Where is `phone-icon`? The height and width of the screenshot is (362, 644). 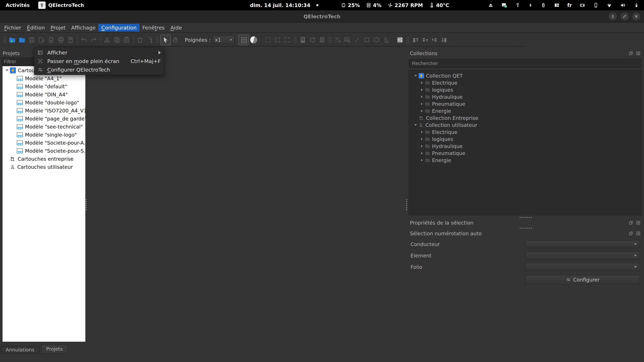 phone-icon is located at coordinates (596, 5).